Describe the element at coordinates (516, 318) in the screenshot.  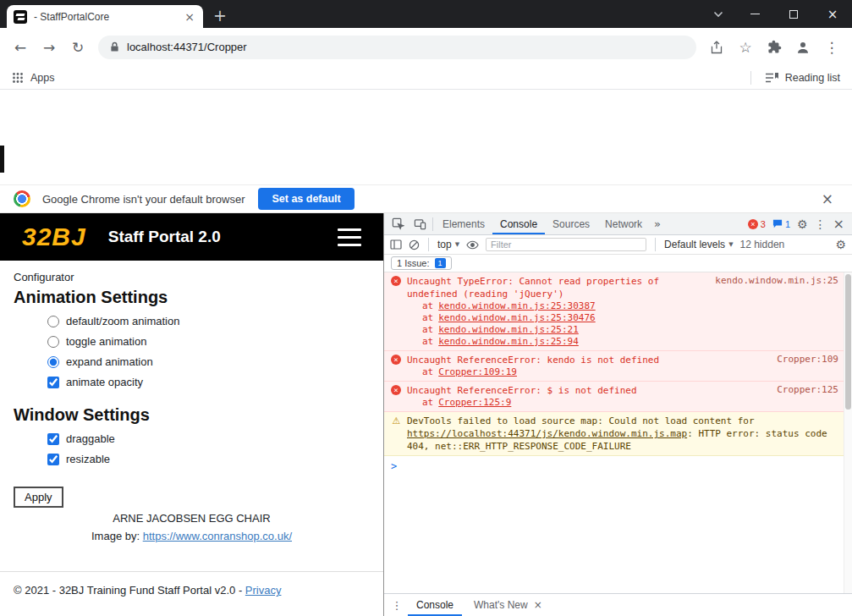
I see `stack-location-link: kendo.window.min.js:25:30476` at that location.